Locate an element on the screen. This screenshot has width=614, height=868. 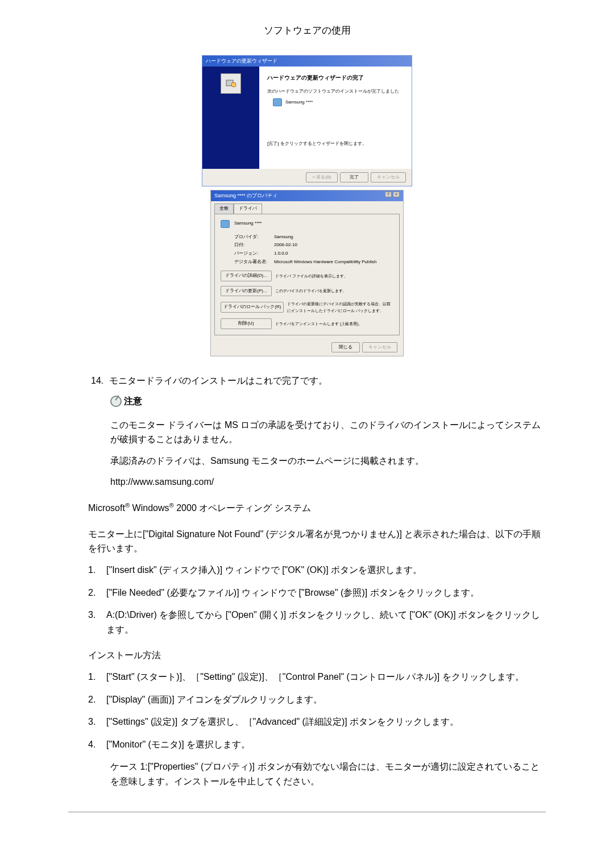
note-para-1: このモニター ドライバーは MS ロゴの承認を受けており、このドライバのインスト… is located at coordinates (328, 432).